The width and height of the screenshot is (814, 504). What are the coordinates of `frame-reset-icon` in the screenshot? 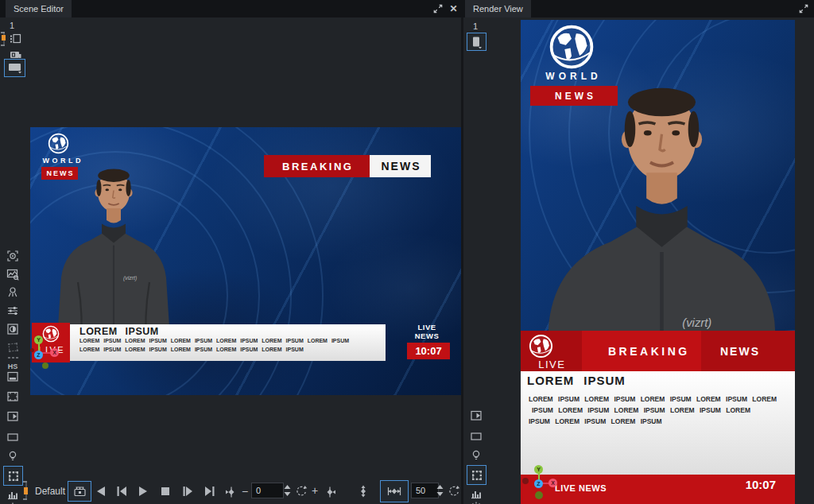 It's located at (301, 491).